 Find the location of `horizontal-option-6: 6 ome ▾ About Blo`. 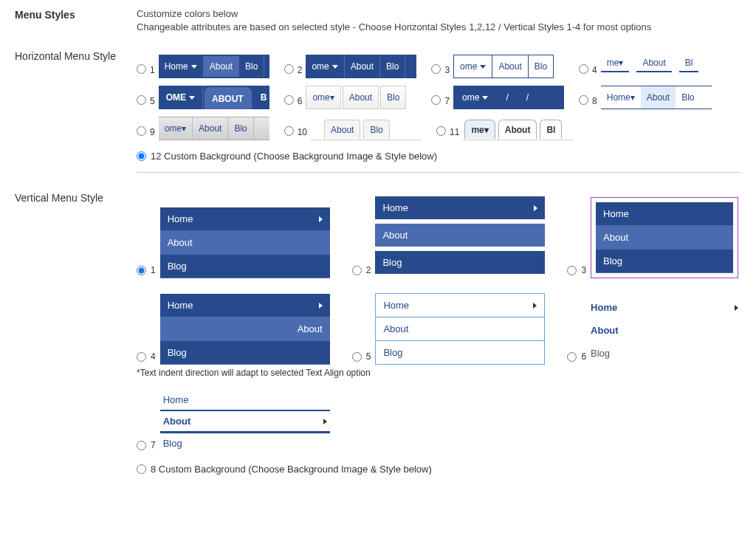

horizontal-option-6: 6 ome ▾ About Blo is located at coordinates (351, 97).